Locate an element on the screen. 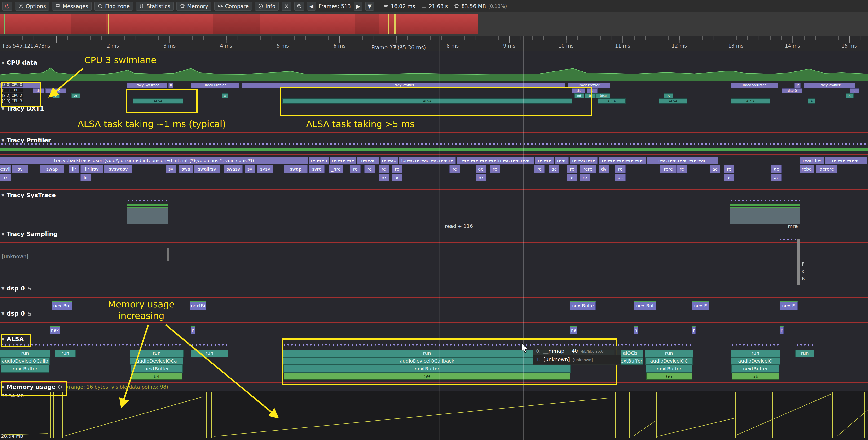 Image resolution: width=868 pixels, height=440 pixels. find-zone-button: Find zone is located at coordinates (114, 6).